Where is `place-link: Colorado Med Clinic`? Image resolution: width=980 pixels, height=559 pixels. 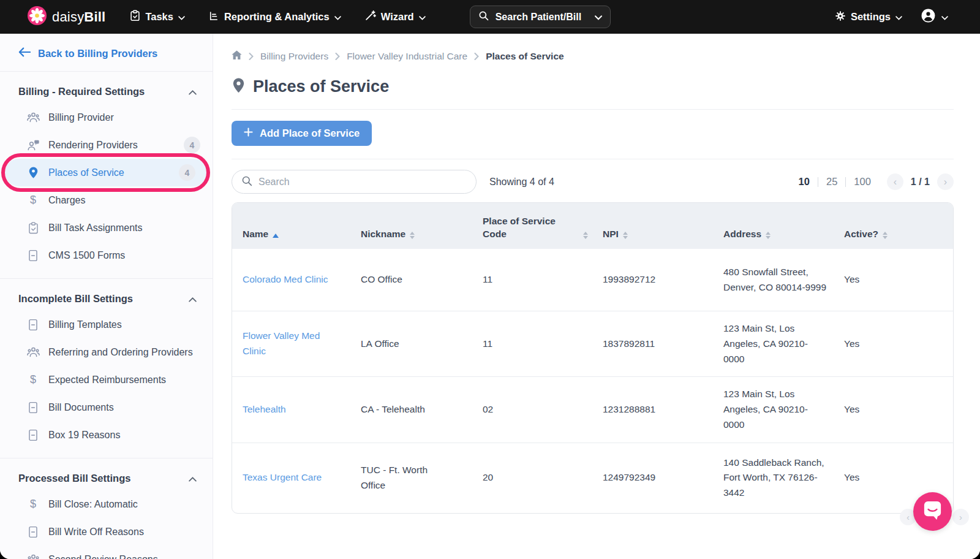 place-link: Colorado Med Clinic is located at coordinates (285, 280).